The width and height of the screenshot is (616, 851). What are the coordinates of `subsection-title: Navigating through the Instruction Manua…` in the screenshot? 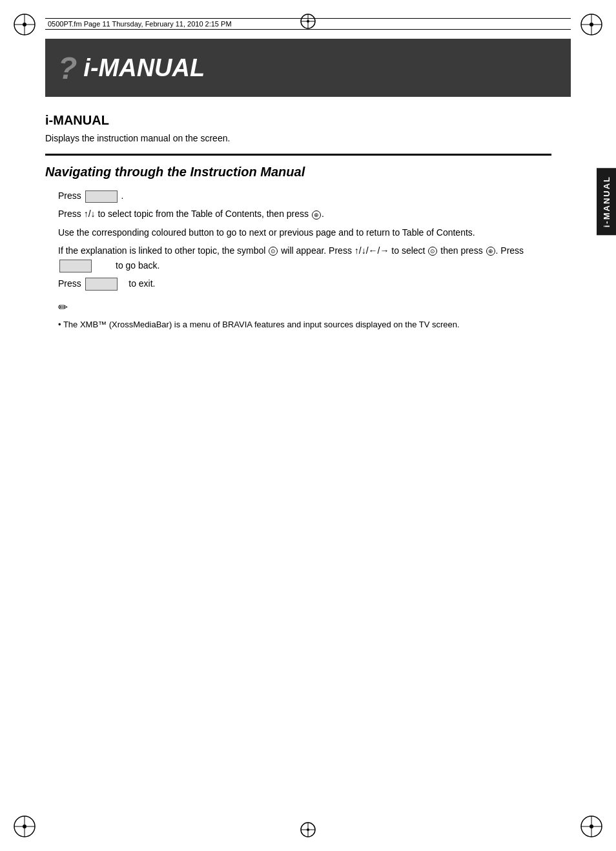 It's located at (298, 172).